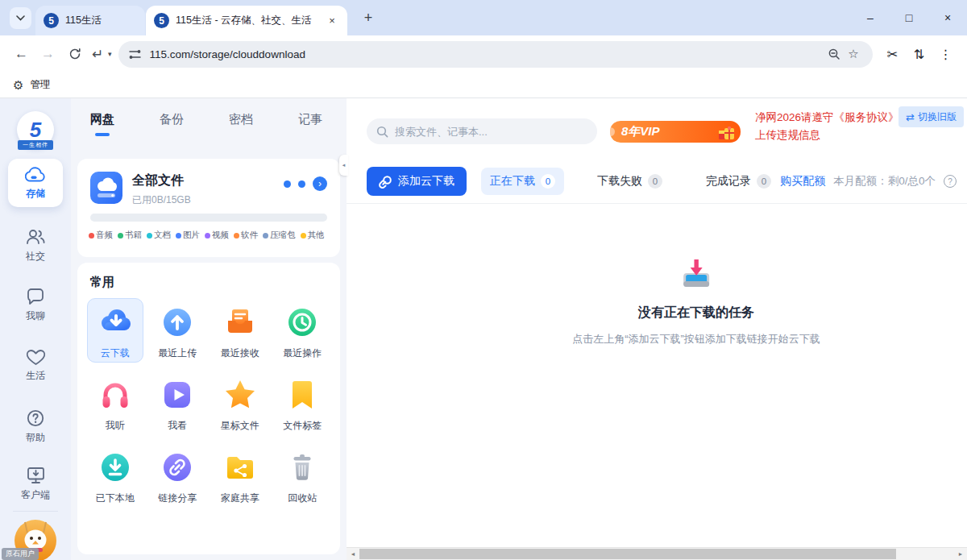 The height and width of the screenshot is (560, 967). Describe the element at coordinates (302, 403) in the screenshot. I see `grid-item-file-tags: 文件标签` at that location.